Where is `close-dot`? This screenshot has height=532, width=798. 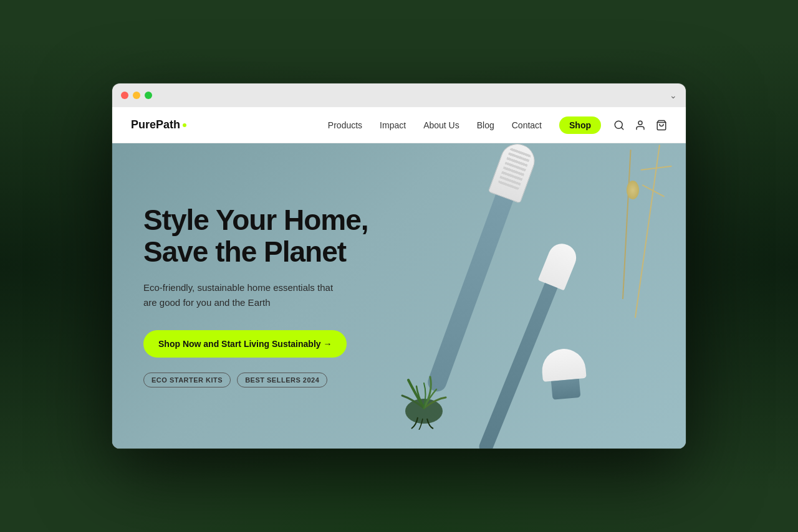 close-dot is located at coordinates (125, 95).